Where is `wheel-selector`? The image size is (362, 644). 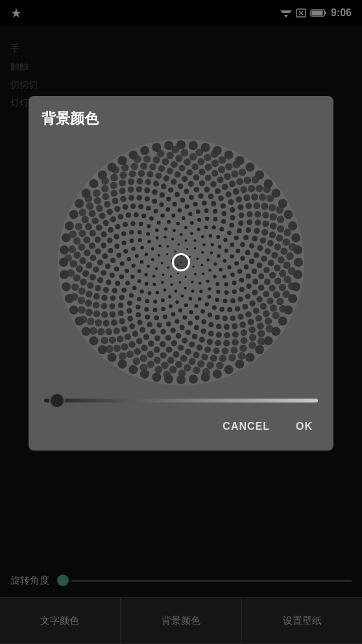 wheel-selector is located at coordinates (181, 262).